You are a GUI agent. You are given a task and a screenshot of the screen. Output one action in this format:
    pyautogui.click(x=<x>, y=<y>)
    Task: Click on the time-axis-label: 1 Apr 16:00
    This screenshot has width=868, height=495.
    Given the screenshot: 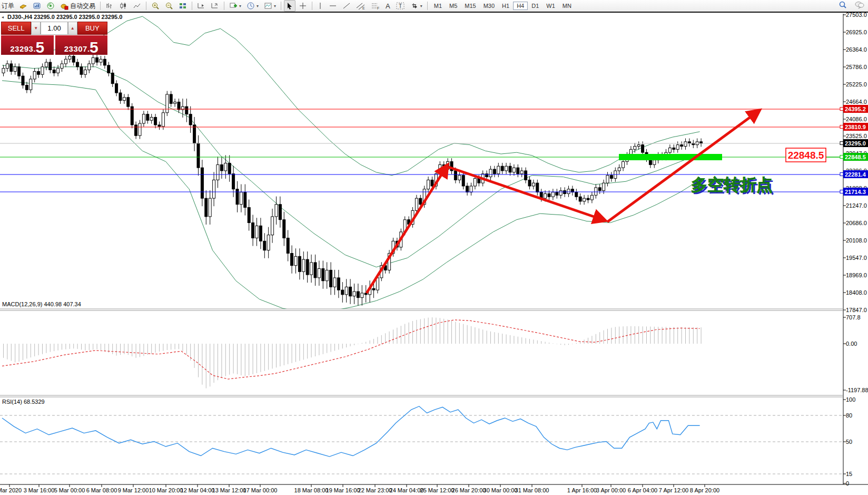 What is the action you would take?
    pyautogui.click(x=582, y=490)
    